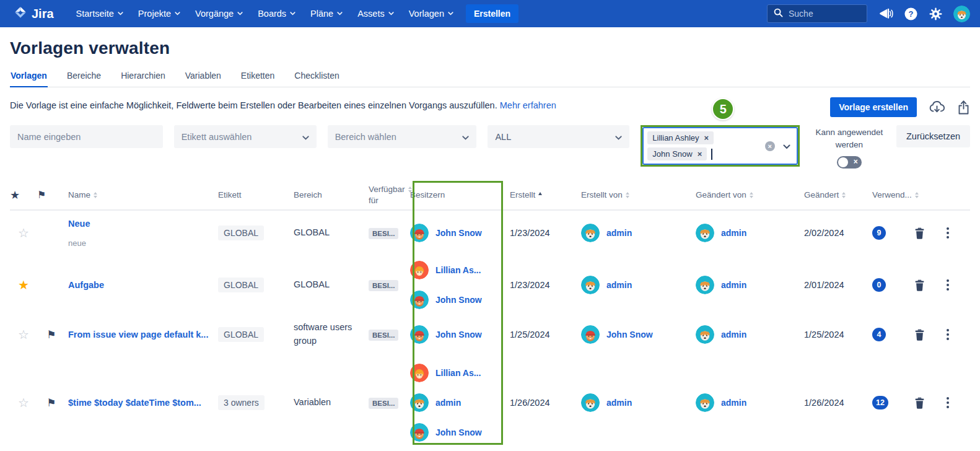 Image resolution: width=980 pixels, height=451 pixels. Describe the element at coordinates (770, 146) in the screenshot. I see `clear-all-icon: ×` at that location.